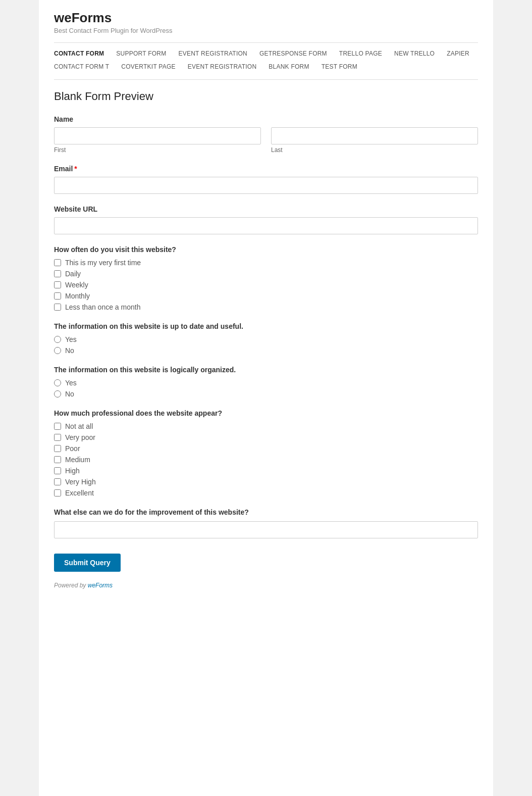  Describe the element at coordinates (157, 140) in the screenshot. I see `first-name-col: First` at that location.